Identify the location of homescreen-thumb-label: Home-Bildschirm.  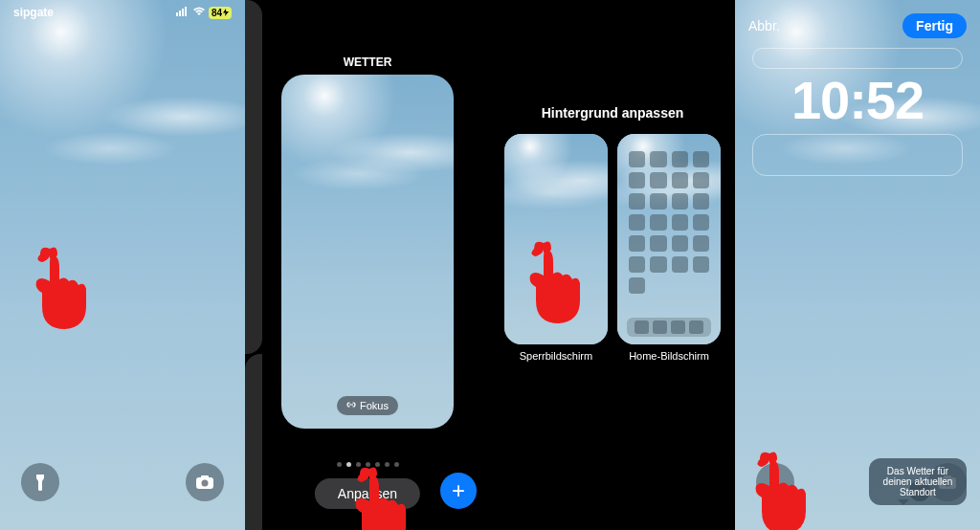
(669, 356).